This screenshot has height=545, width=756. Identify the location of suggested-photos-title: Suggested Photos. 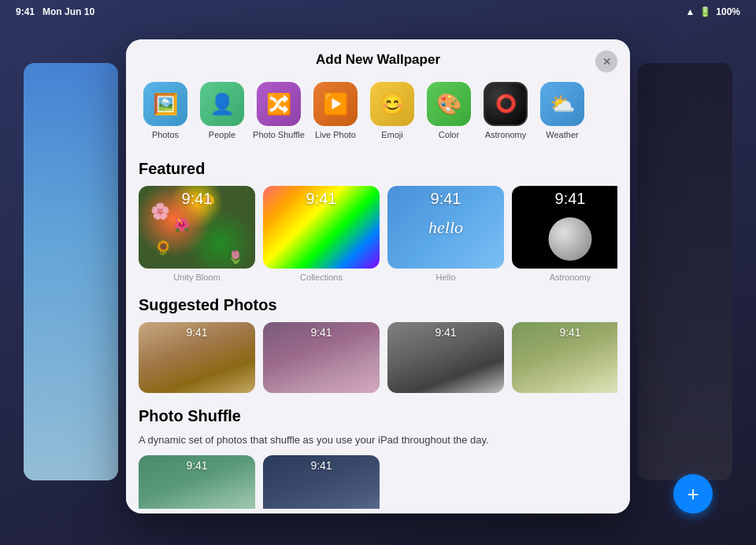
(378, 306).